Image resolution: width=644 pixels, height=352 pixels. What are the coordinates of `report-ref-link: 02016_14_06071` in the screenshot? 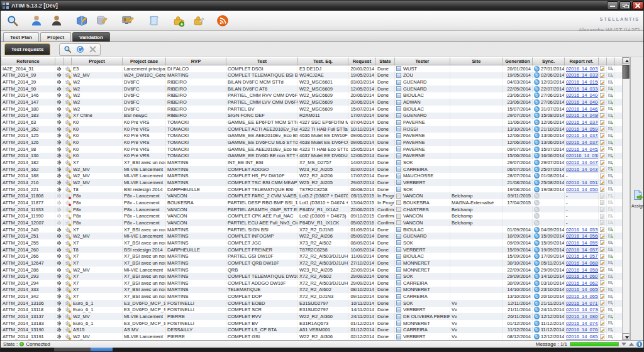 It's located at (582, 277).